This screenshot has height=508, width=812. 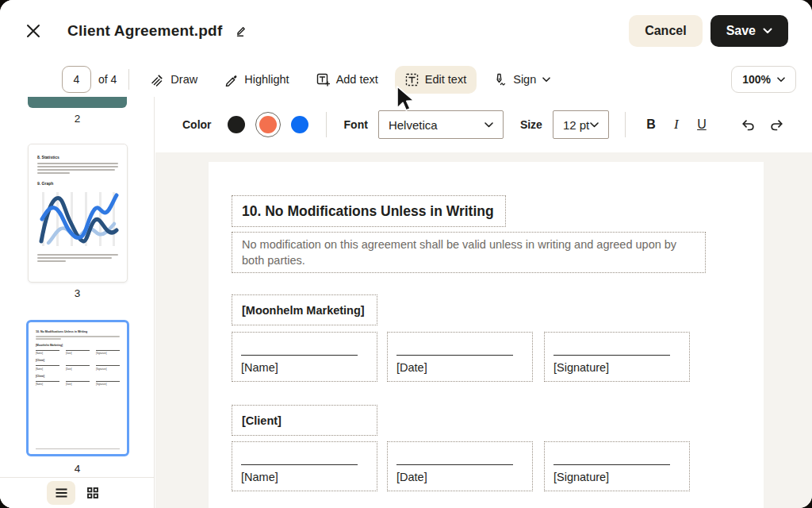 I want to click on font-label: Font, so click(x=356, y=125).